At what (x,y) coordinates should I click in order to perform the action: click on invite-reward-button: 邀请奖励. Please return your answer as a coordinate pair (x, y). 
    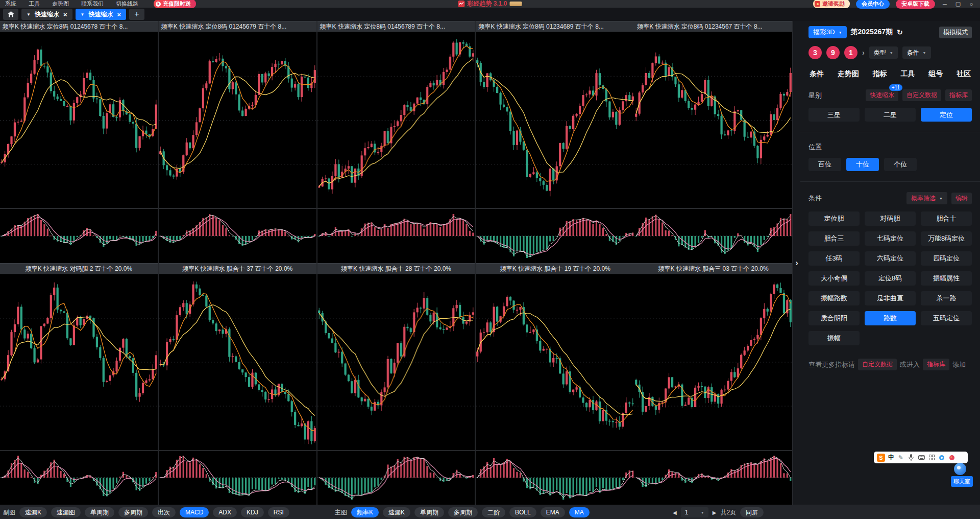
    Looking at the image, I should click on (831, 4).